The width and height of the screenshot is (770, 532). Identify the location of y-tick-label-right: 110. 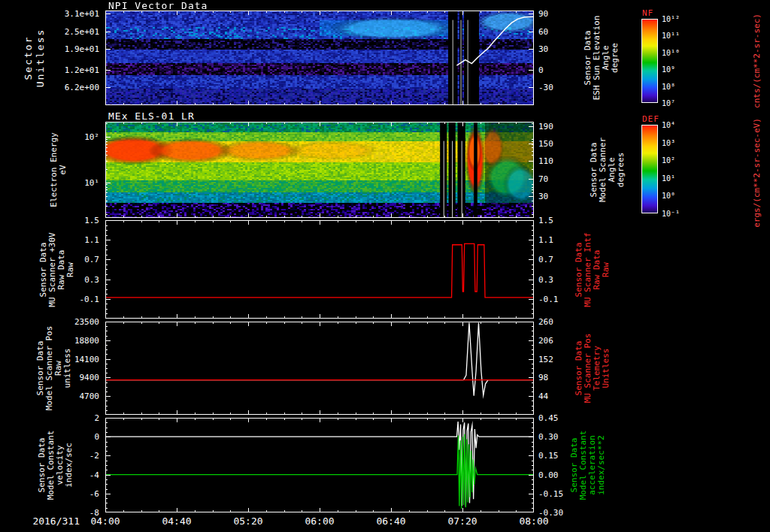
(546, 161).